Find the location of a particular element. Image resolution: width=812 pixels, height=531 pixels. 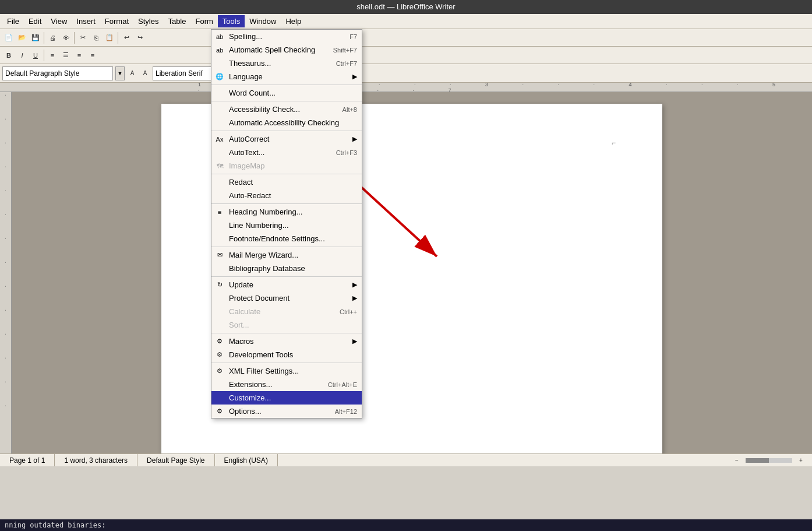

menu-item-auto-spell: abAutomatic Spell CheckingShift+F7 is located at coordinates (287, 50).